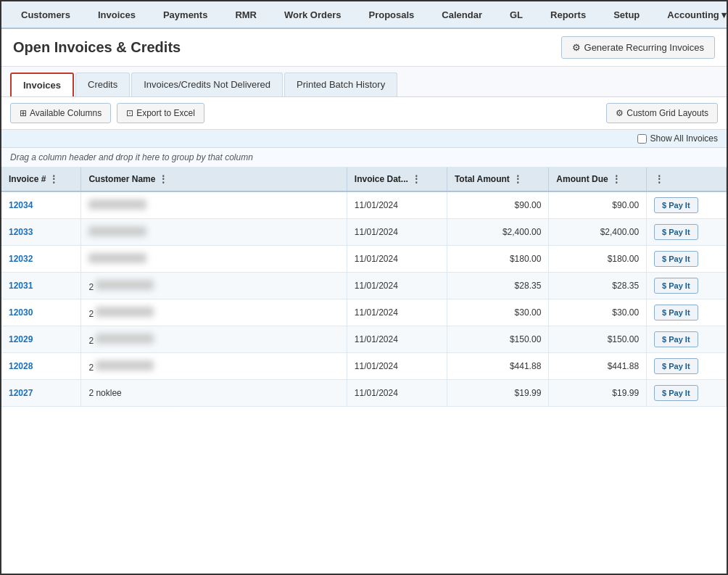  Describe the element at coordinates (130, 113) in the screenshot. I see `excel-icon: ⊡` at that location.